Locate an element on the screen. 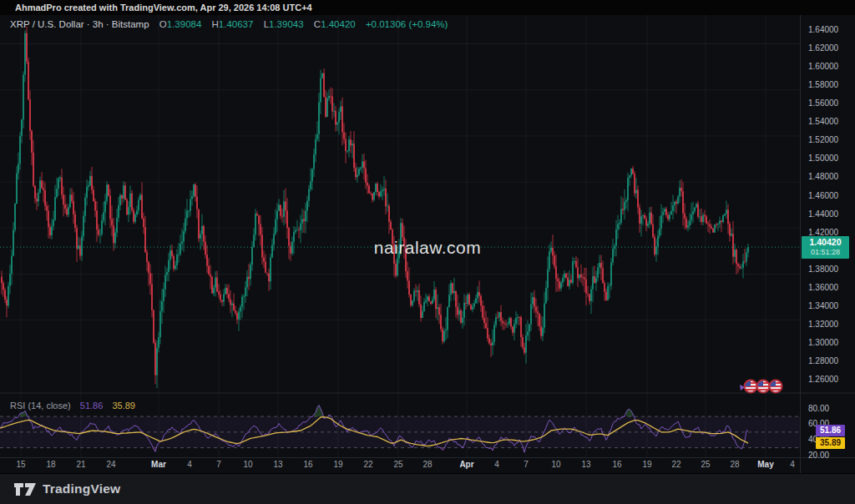  time-axis-label: Mar is located at coordinates (159, 465).